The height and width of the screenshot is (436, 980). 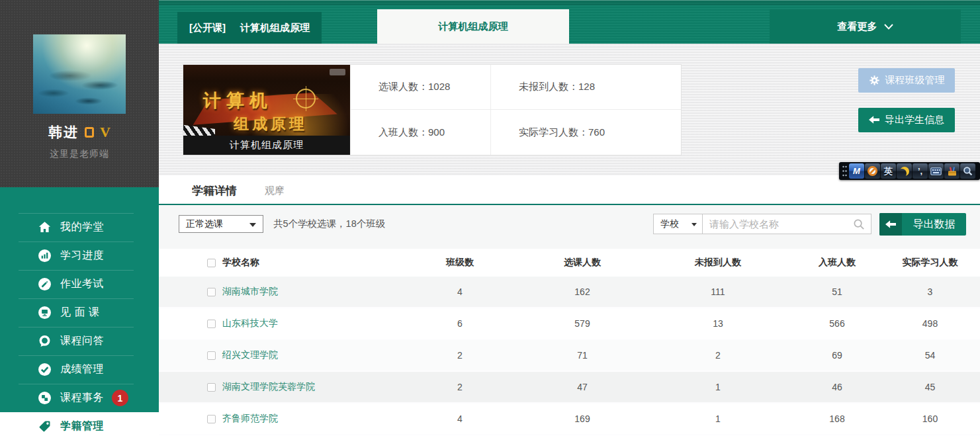 What do you see at coordinates (45, 312) in the screenshot?
I see `monitor-circle-icon` at bounding box center [45, 312].